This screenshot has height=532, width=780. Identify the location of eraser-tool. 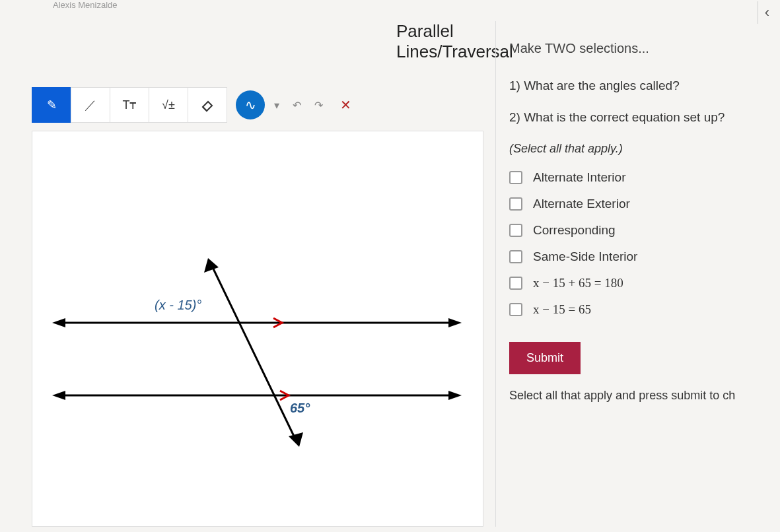
(207, 105).